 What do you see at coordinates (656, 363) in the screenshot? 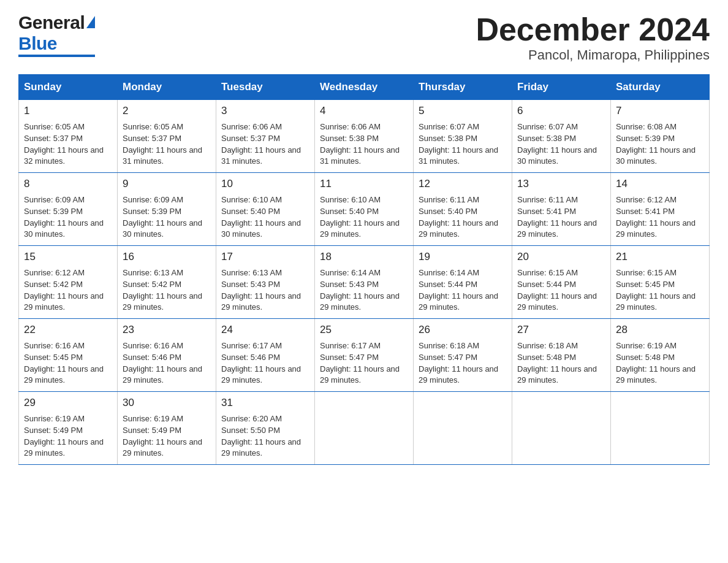
I see `day-info: Sunrise: 6:19 AMSunset: 5:48 PMDaylight:…` at bounding box center [656, 363].